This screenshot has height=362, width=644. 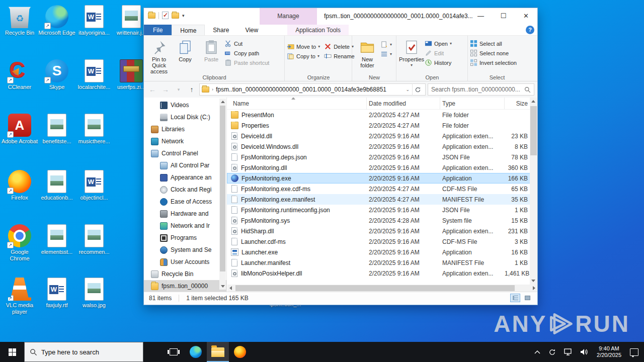 What do you see at coordinates (185, 177) in the screenshot?
I see `sidebar-item-appearance-an: Appearance an` at bounding box center [185, 177].